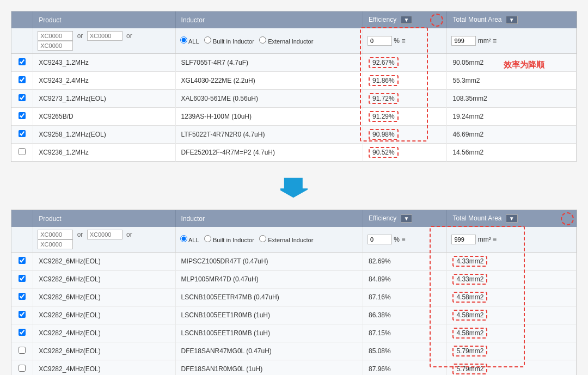  What do you see at coordinates (105, 219) in the screenshot?
I see `th-product-2: Product` at bounding box center [105, 219].